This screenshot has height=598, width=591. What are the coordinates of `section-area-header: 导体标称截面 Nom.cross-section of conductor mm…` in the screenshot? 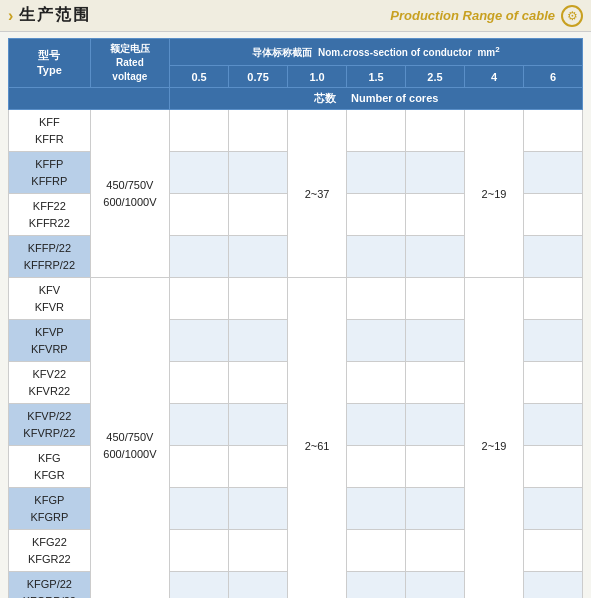 It's located at (376, 52).